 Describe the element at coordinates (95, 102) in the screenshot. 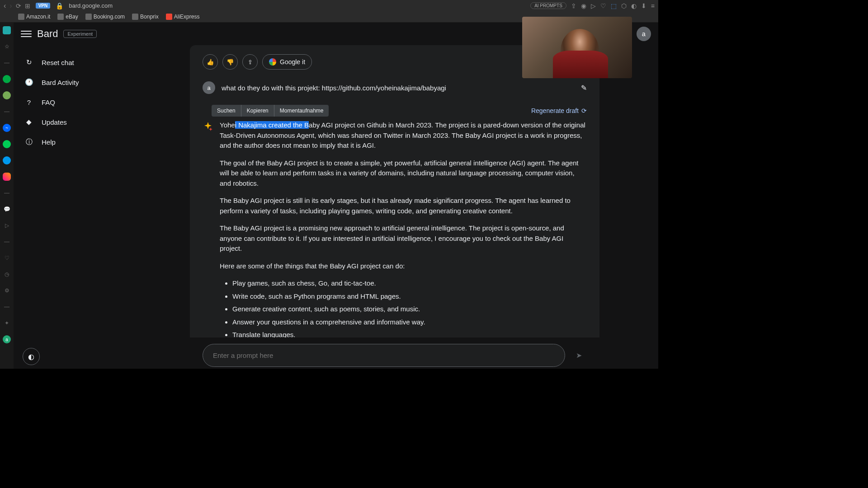

I see `sidebar-item-faq: ? FAQ` at that location.